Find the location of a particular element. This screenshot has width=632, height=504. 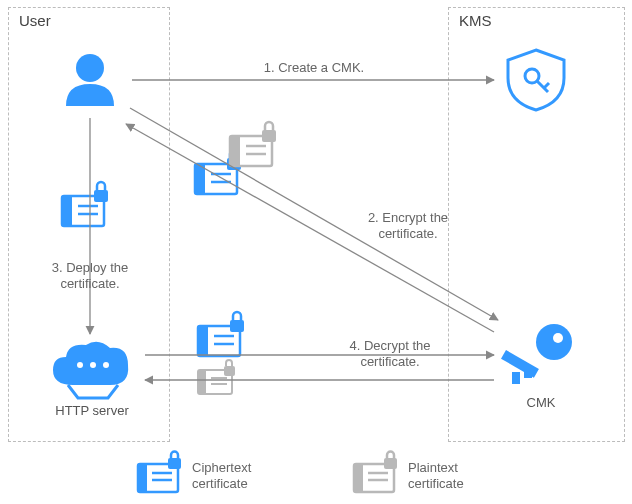

cipher-cert-step4-icon is located at coordinates (221, 334).